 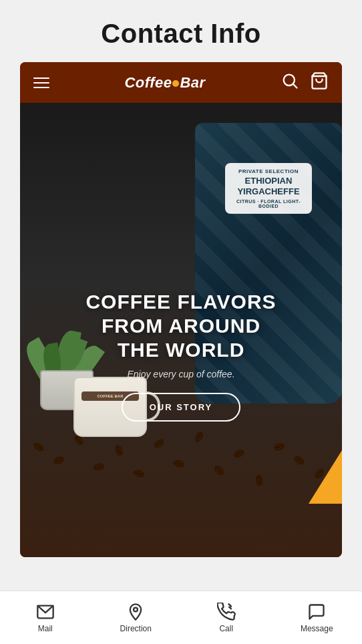 I want to click on hamburger-icon, so click(x=41, y=83).